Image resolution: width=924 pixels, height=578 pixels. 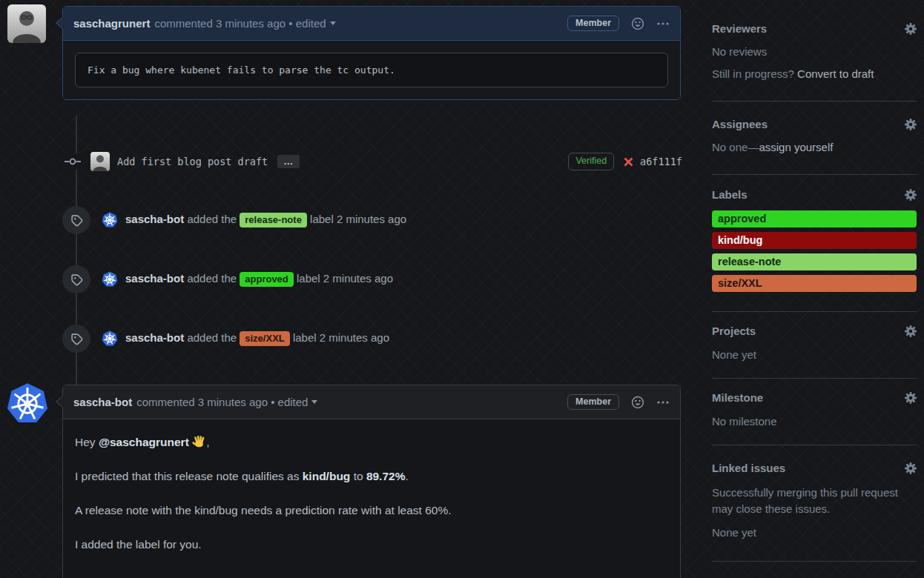 I want to click on sidebar-label-approved: approved, so click(x=814, y=219).